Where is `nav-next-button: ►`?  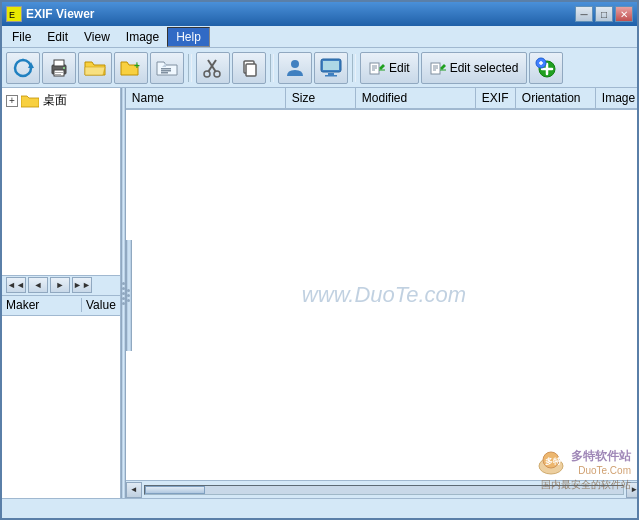 nav-next-button: ► is located at coordinates (60, 285).